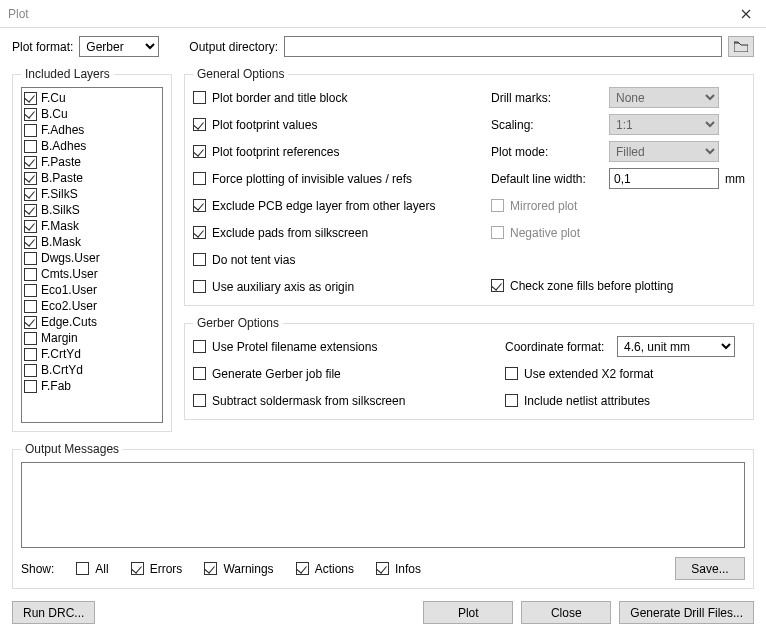 The width and height of the screenshot is (766, 628). I want to click on general-opt-label-4: Exclude PCB edge layer from other layers, so click(324, 206).